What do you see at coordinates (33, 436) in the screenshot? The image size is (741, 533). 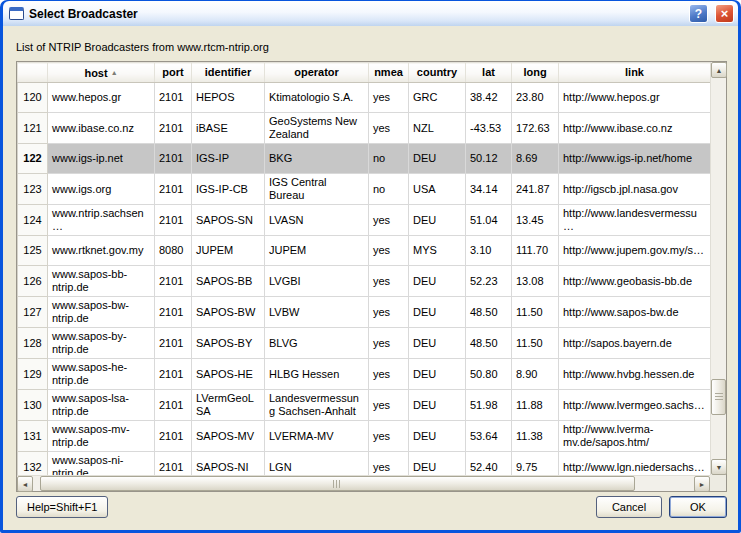 I see `row-header: 131` at bounding box center [33, 436].